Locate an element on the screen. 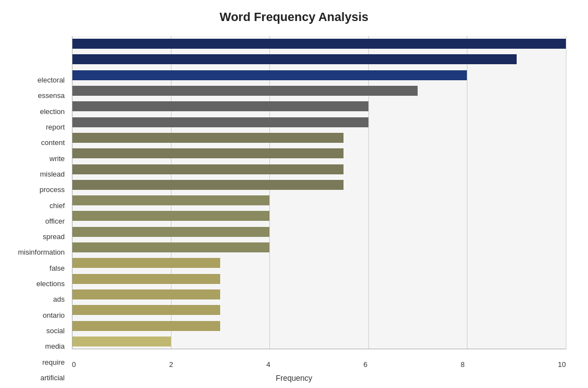 The height and width of the screenshot is (388, 588). y-axis-label: false is located at coordinates (58, 268).